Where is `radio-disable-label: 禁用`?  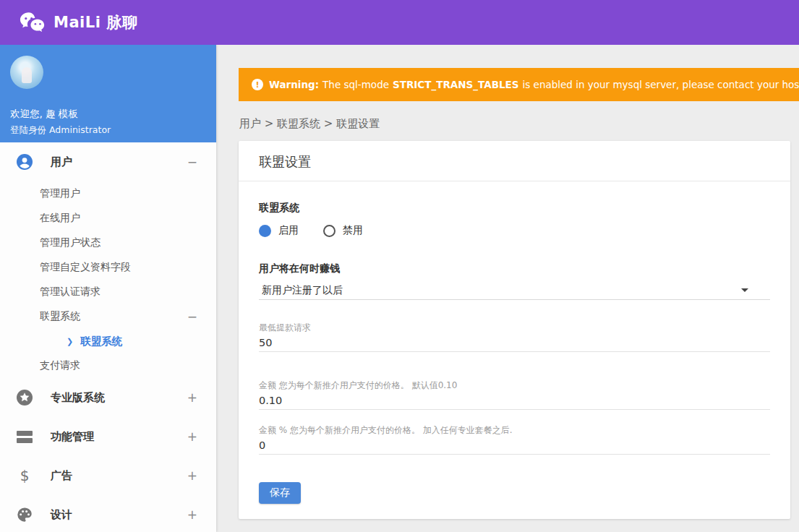
radio-disable-label: 禁用 is located at coordinates (353, 231).